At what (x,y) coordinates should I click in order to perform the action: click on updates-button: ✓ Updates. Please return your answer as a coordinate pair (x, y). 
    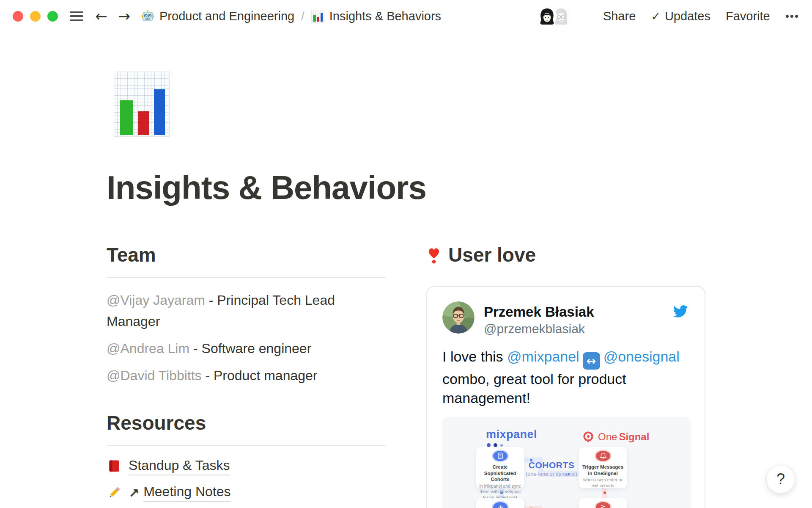
    Looking at the image, I should click on (681, 16).